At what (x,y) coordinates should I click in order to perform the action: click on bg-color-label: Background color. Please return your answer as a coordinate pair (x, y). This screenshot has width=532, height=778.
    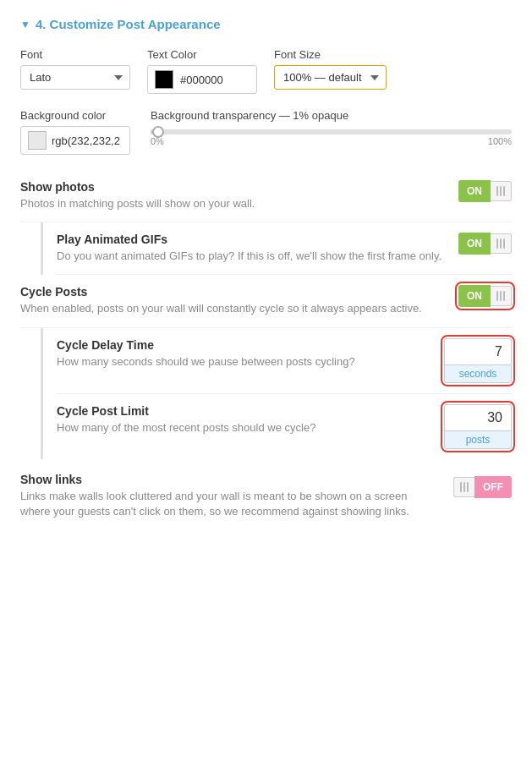
    Looking at the image, I should click on (75, 115).